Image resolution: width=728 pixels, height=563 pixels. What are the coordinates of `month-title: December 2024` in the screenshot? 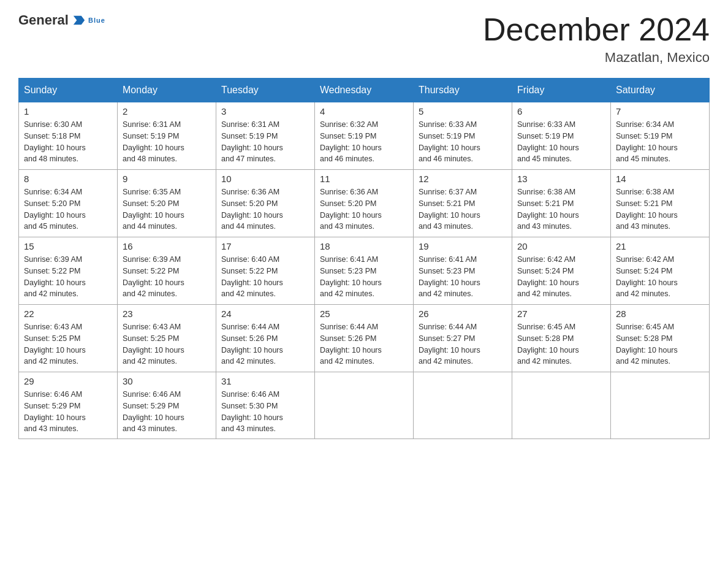 It's located at (596, 29).